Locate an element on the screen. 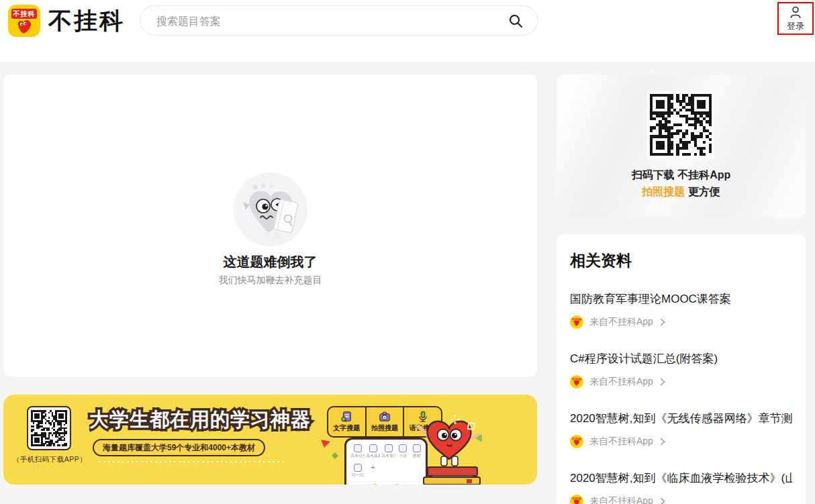 The width and height of the screenshot is (815, 504). search-bar is located at coordinates (338, 20).